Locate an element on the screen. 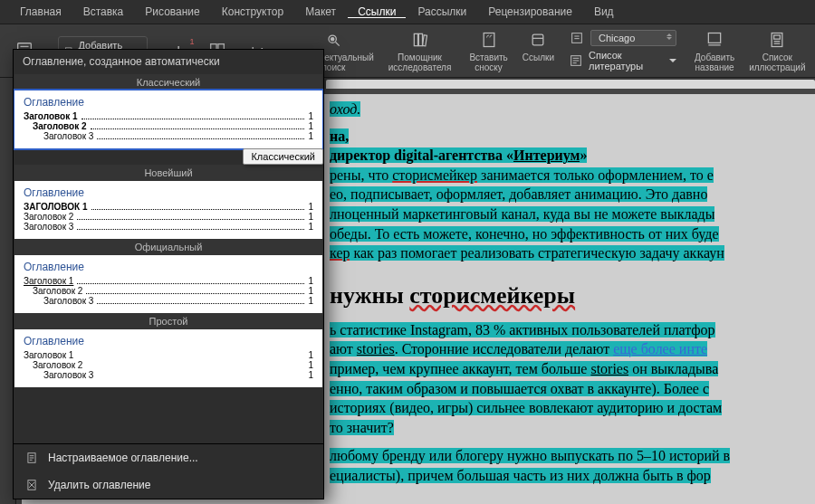  toc-style-formal: Оглавление Заголовок 11 Заголовок 21 Заг… is located at coordinates (168, 284).